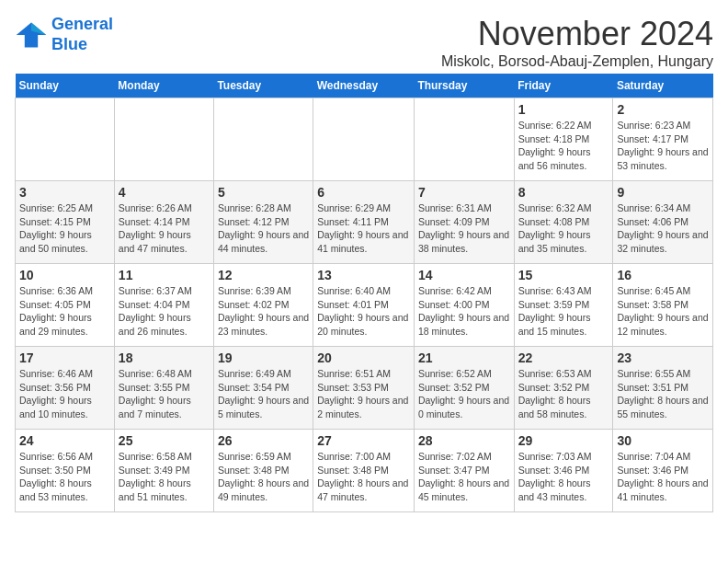  What do you see at coordinates (65, 86) in the screenshot?
I see `weekday-header-sunday: Sunday` at bounding box center [65, 86].